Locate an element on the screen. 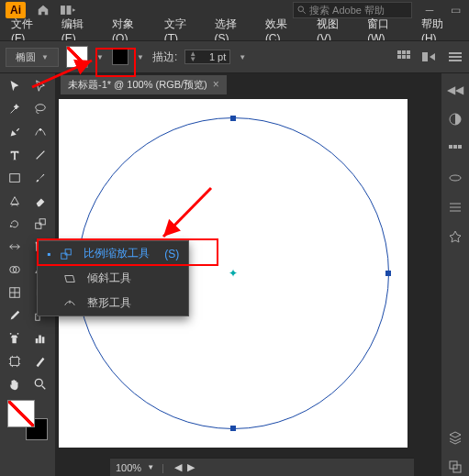  line-tool is located at coordinates (40, 155).